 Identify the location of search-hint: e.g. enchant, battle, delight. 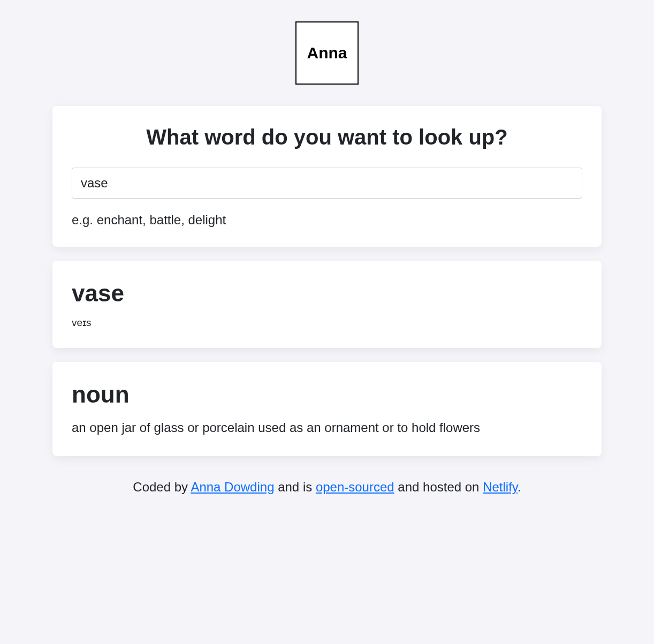
(327, 220).